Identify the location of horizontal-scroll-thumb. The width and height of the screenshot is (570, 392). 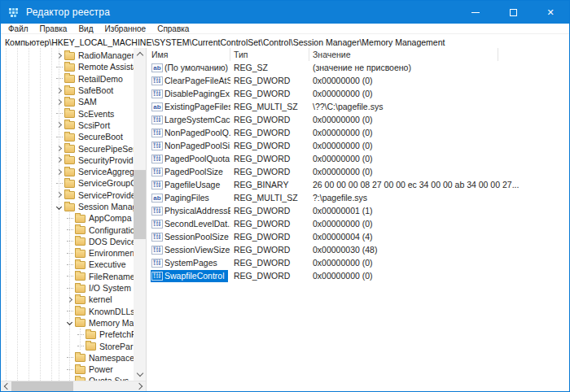
(42, 386).